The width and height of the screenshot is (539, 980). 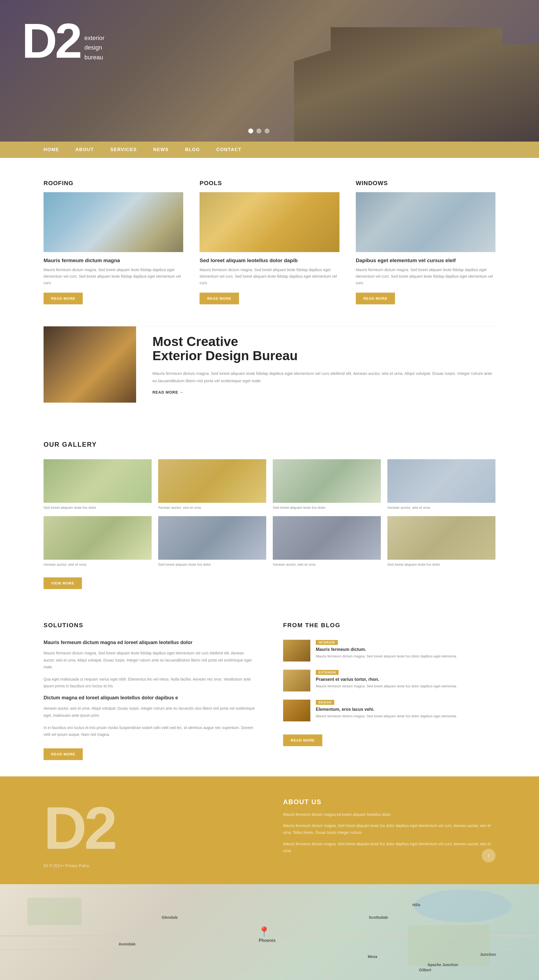 What do you see at coordinates (386, 686) in the screenshot?
I see `blog-post-desc-2: Mauris fermeum dictum magna. Sed loreet …` at bounding box center [386, 686].